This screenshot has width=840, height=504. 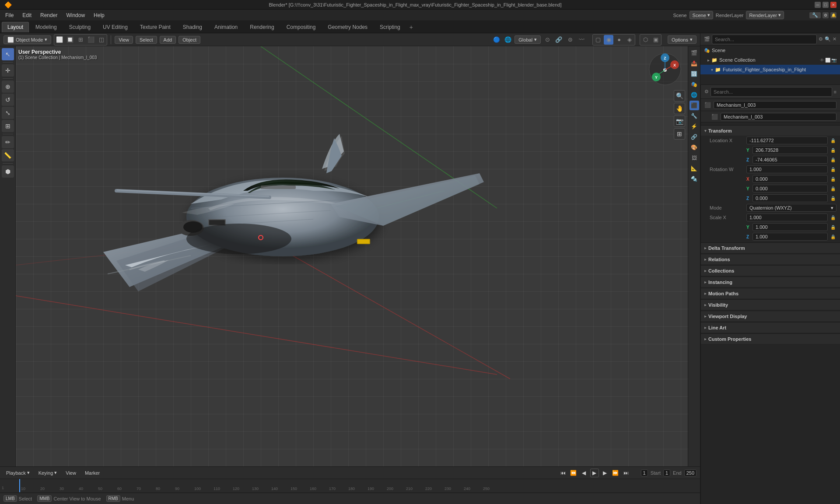 What do you see at coordinates (679, 121) in the screenshot?
I see `camera-button: 📷` at bounding box center [679, 121].